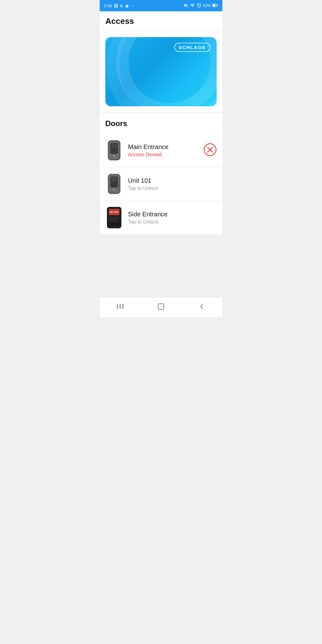 The width and height of the screenshot is (322, 644). What do you see at coordinates (215, 6) in the screenshot?
I see `battery-icon` at bounding box center [215, 6].